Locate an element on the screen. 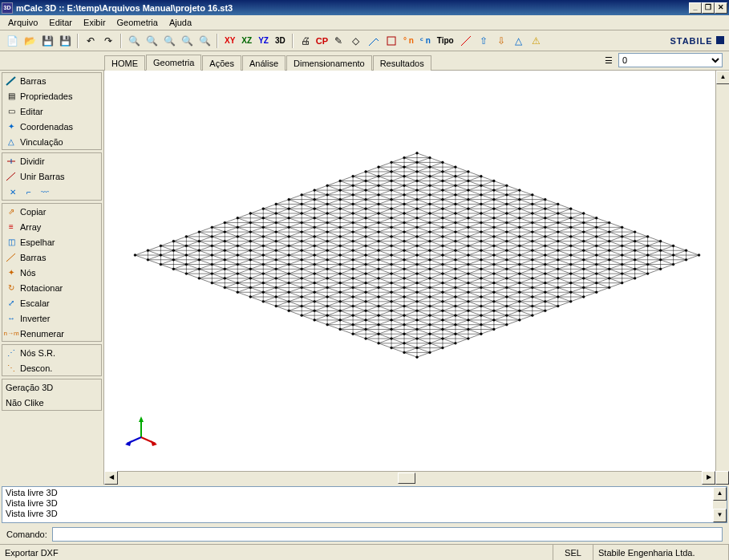  tool-angle-icon: ⌐ is located at coordinates (29, 192).